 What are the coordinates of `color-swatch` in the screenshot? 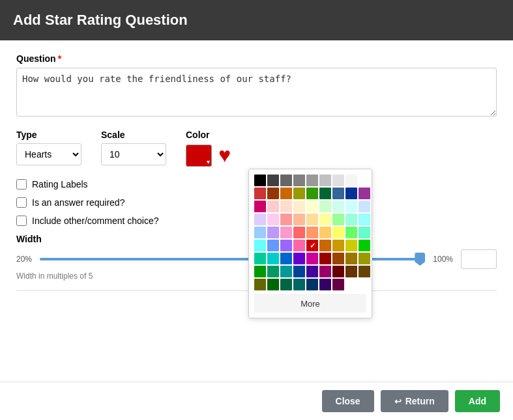 It's located at (199, 156).